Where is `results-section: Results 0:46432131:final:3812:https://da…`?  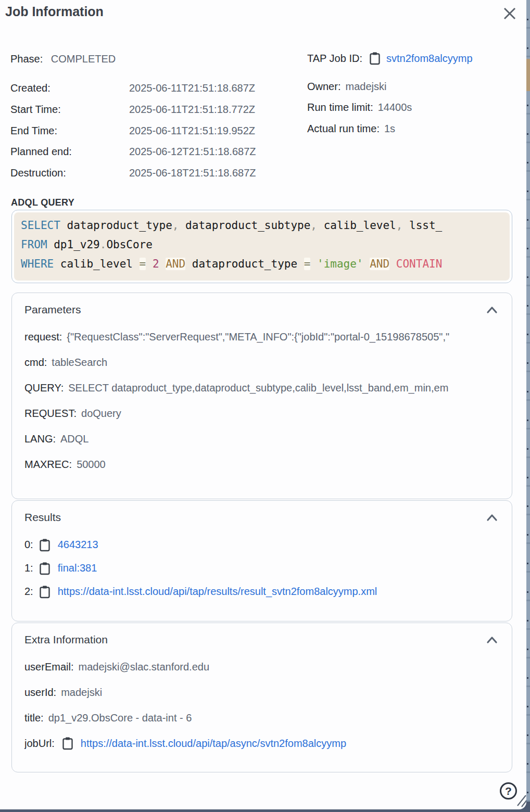 results-section: Results 0:46432131:final:3812:https://da… is located at coordinates (262, 561).